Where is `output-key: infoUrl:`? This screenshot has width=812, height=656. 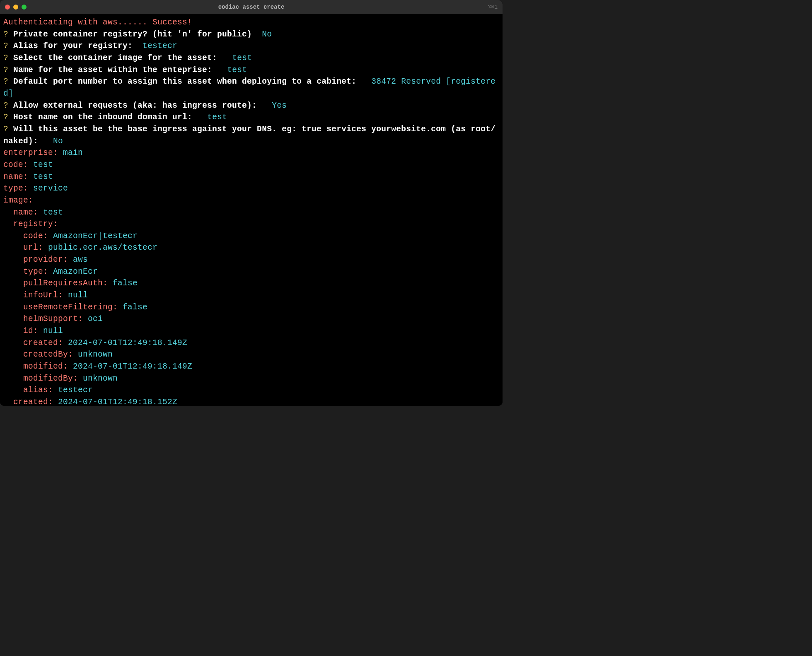 output-key: infoUrl: is located at coordinates (43, 295).